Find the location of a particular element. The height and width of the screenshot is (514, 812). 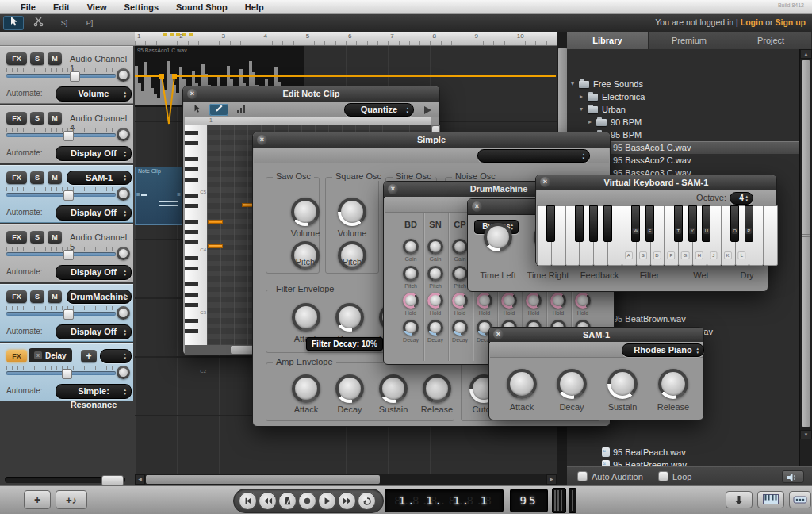

show-devices-button is located at coordinates (800, 500).